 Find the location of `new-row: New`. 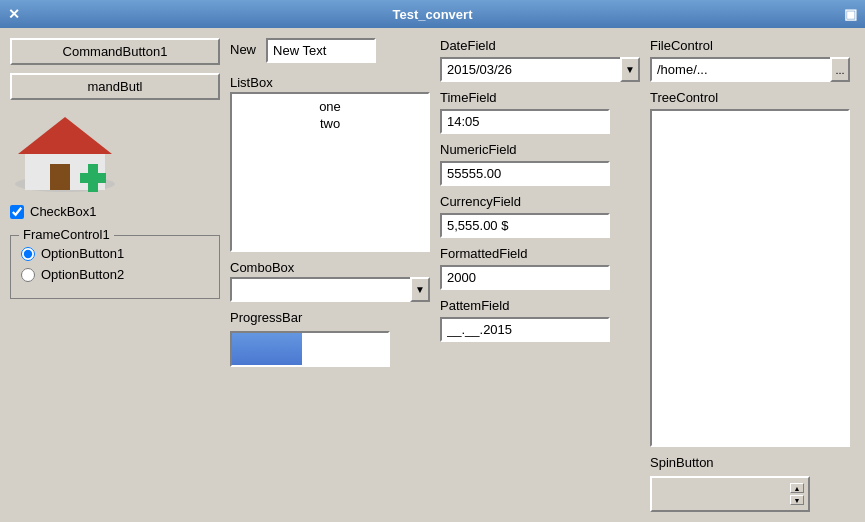

new-row: New is located at coordinates (330, 50).